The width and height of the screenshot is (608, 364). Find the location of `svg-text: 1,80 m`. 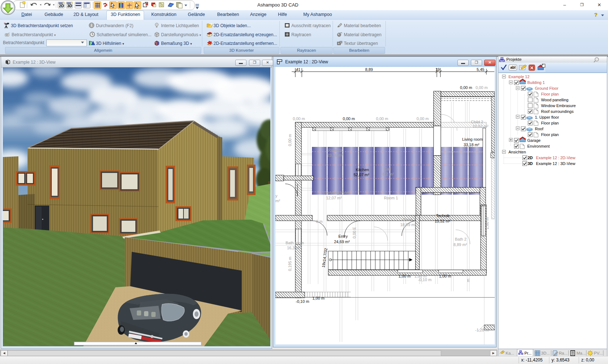

svg-text: 1,80 m is located at coordinates (487, 223).